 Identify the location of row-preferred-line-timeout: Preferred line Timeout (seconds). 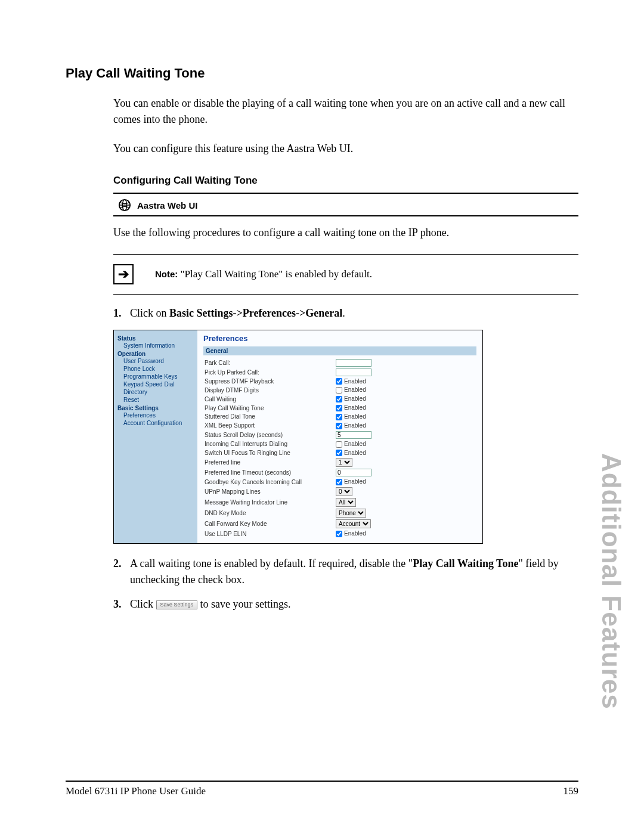
(269, 473).